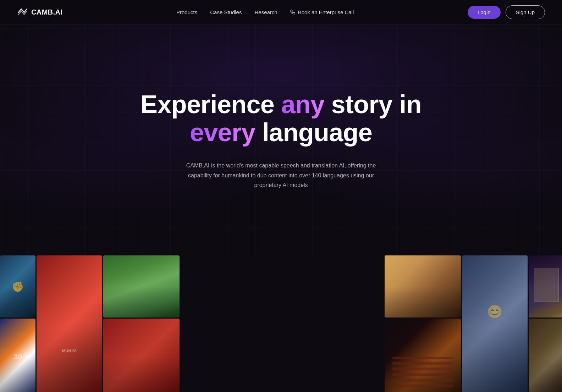 This screenshot has width=562, height=392. Describe the element at coordinates (89, 324) in the screenshot. I see `collage-left` at that location.